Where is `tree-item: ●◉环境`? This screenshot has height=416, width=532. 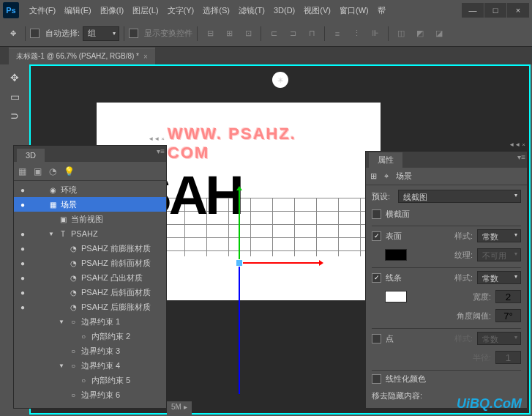
tree-item: ●◉环境 is located at coordinates (90, 190).